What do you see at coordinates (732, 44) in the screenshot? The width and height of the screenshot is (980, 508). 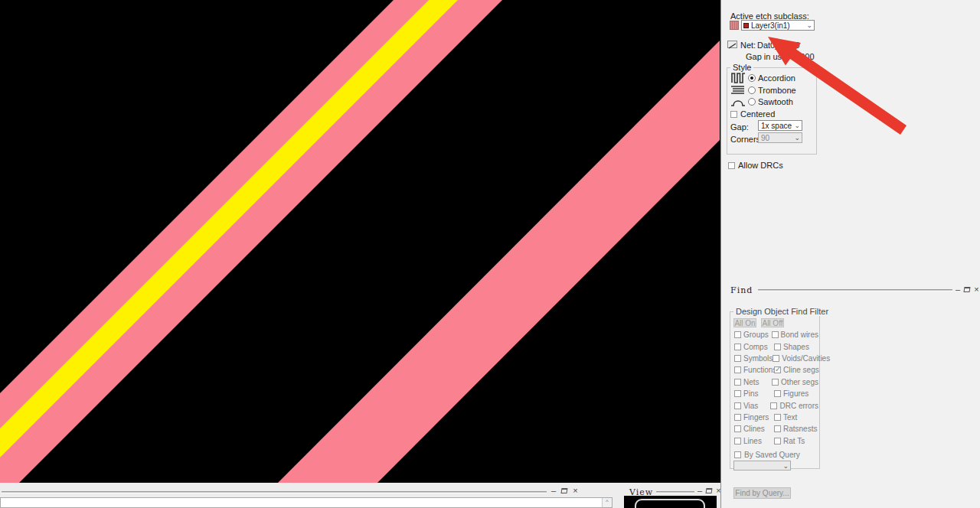 I see `net-select-icon` at bounding box center [732, 44].